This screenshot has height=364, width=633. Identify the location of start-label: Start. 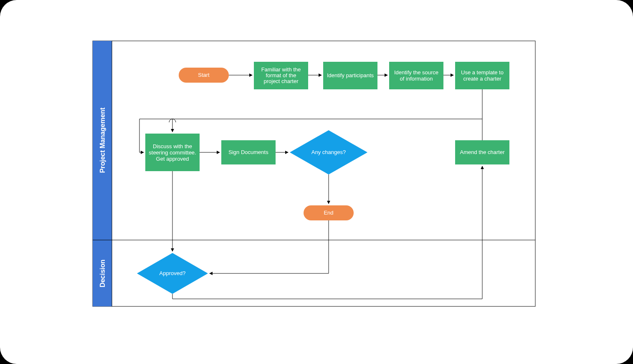
(204, 75).